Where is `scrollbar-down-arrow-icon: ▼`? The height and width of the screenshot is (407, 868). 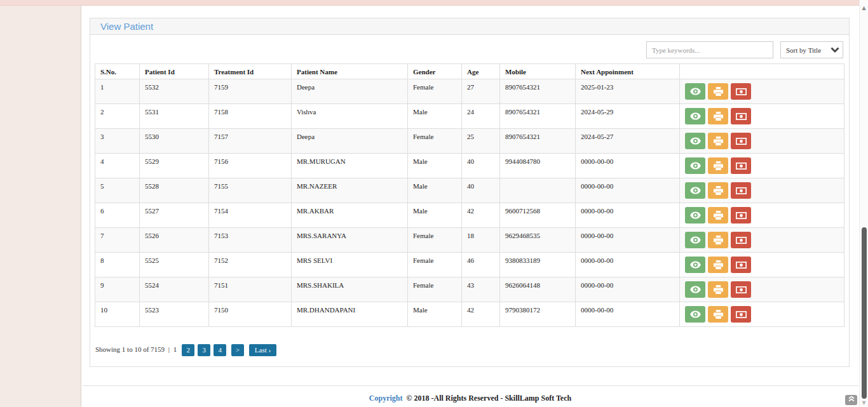 scrollbar-down-arrow-icon: ▼ is located at coordinates (864, 403).